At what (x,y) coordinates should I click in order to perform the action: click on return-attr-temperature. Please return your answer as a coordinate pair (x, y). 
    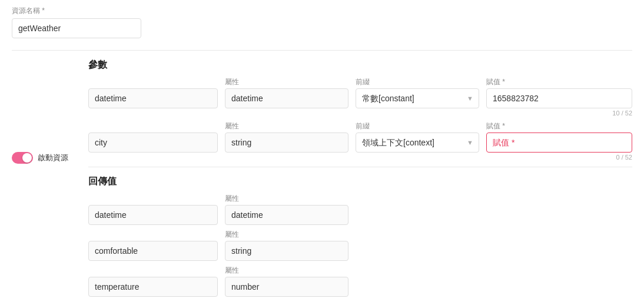
    Looking at the image, I should click on (287, 287).